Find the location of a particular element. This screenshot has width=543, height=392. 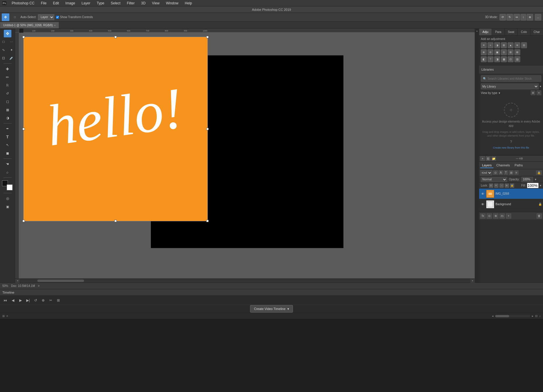

grid-view-btn: ⊞ is located at coordinates (533, 93).